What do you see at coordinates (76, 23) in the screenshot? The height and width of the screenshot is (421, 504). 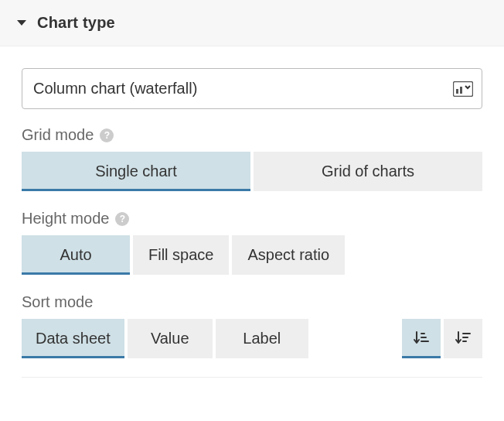 I see `section-title: Chart type` at bounding box center [76, 23].